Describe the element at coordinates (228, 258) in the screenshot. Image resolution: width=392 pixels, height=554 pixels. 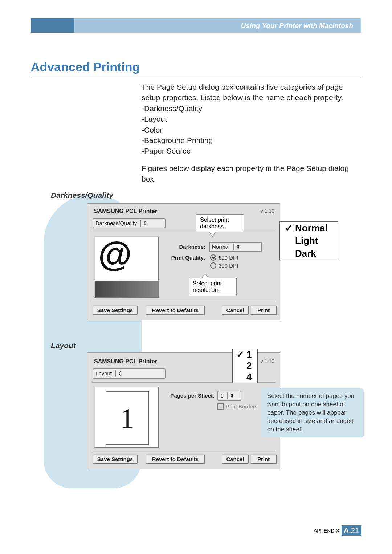
I see `radio-600-label: 600 DPI` at that location.